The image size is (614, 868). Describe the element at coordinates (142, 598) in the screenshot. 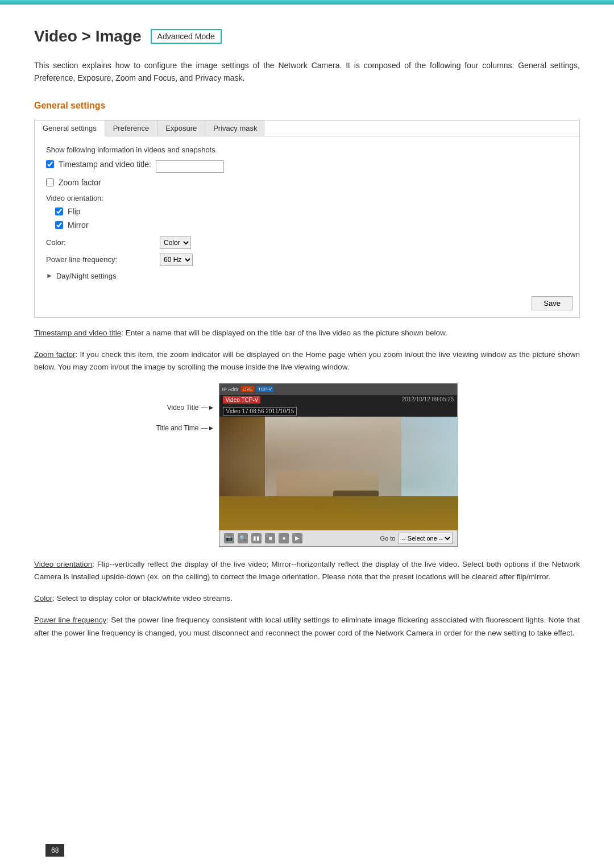

I see `color-body-text: : Select to display color or black/white…` at that location.